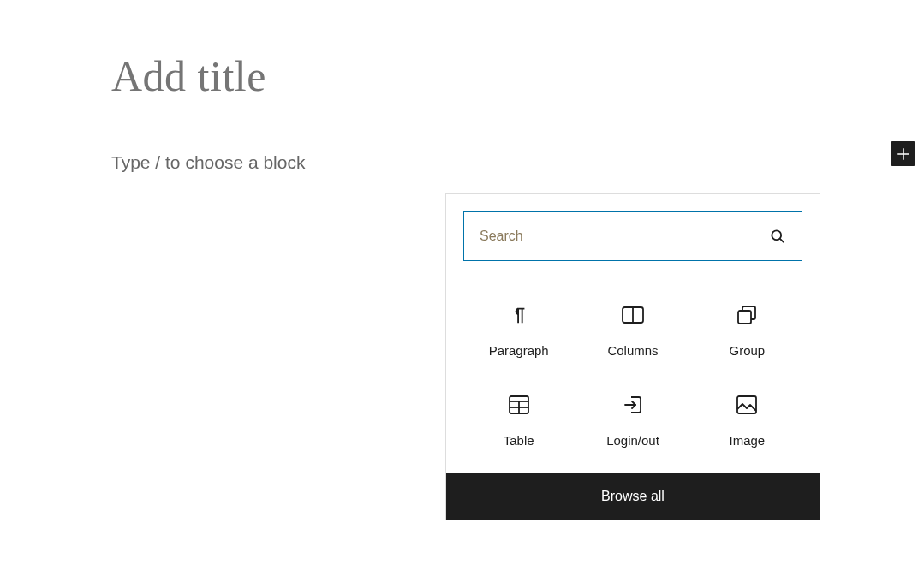 Image resolution: width=924 pixels, height=582 pixels. I want to click on block-label: Image, so click(747, 440).